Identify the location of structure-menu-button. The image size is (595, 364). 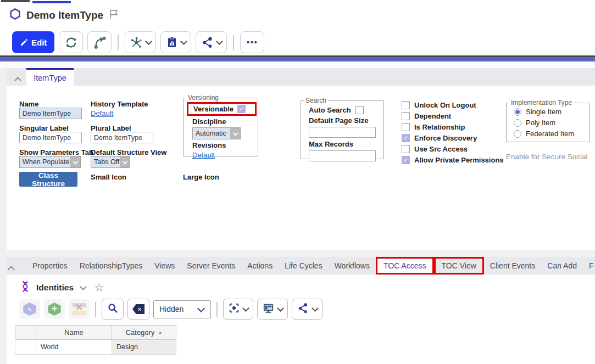
(141, 42).